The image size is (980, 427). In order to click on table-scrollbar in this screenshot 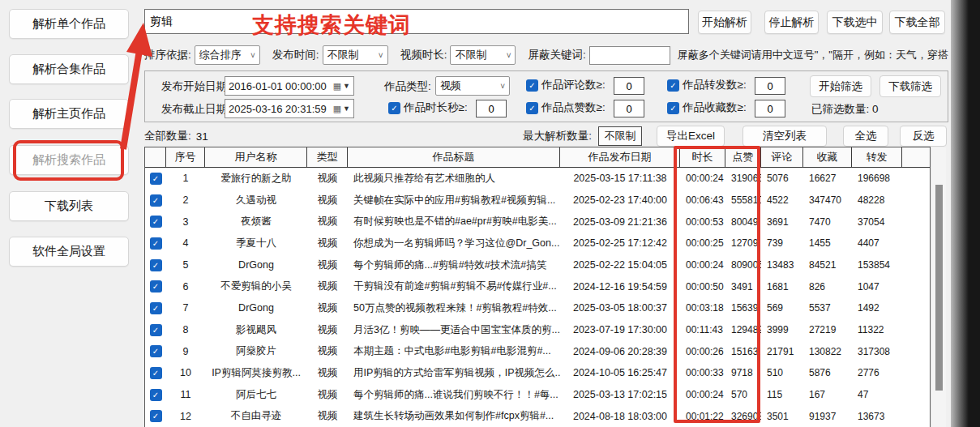, I will do `click(939, 287)`.